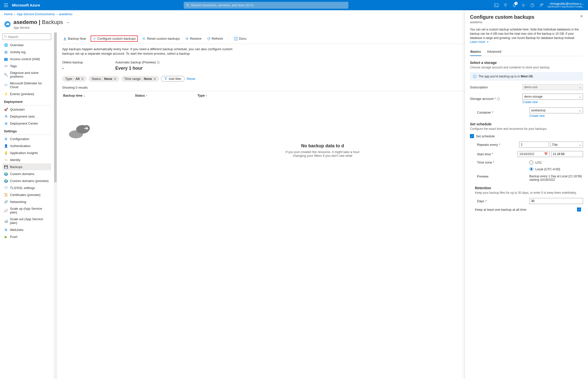 Image resolution: width=588 pixels, height=379 pixels. What do you see at coordinates (27, 109) in the screenshot?
I see `sidebar-item-quickstart: 🚀Quickstart` at bounding box center [27, 109].